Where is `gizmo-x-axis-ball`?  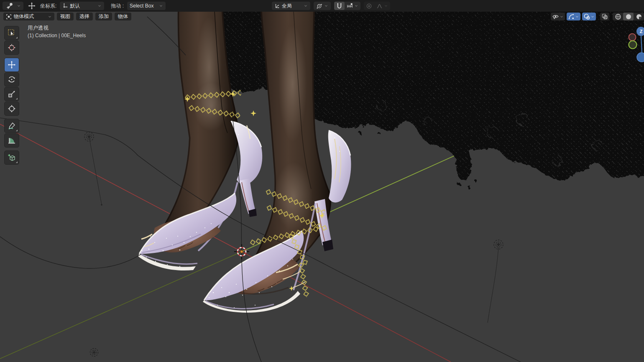
gizmo-x-axis-ball is located at coordinates (632, 38).